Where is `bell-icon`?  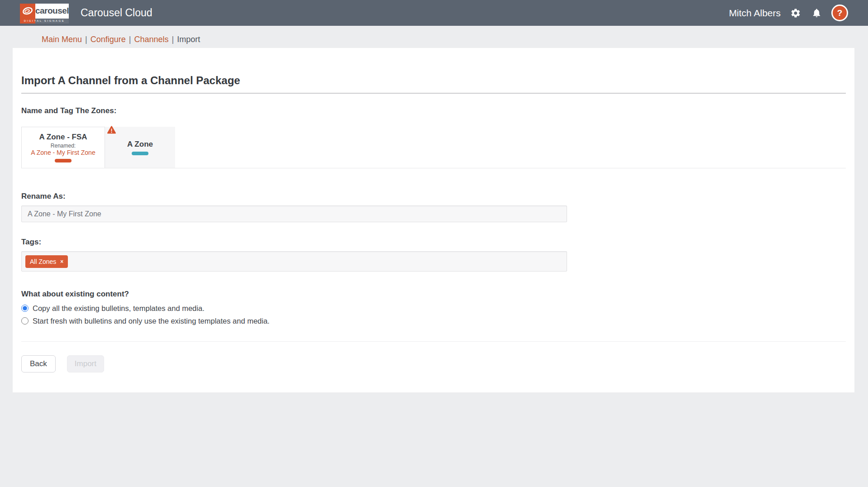
bell-icon is located at coordinates (816, 13).